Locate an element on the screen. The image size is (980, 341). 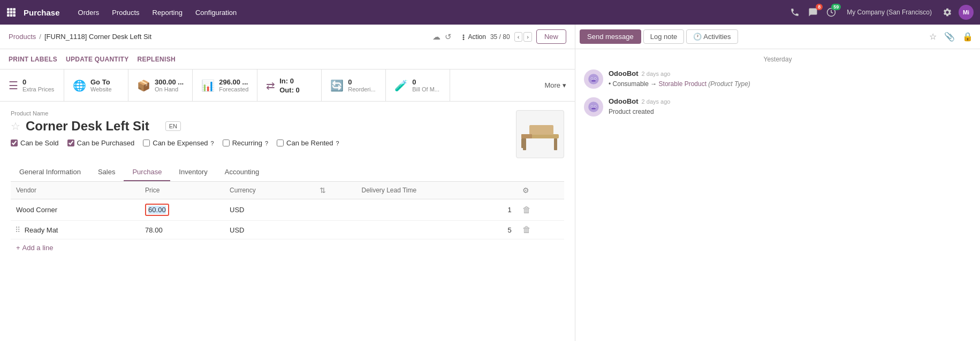
sort-handle-icon: ⠿ is located at coordinates (18, 230).